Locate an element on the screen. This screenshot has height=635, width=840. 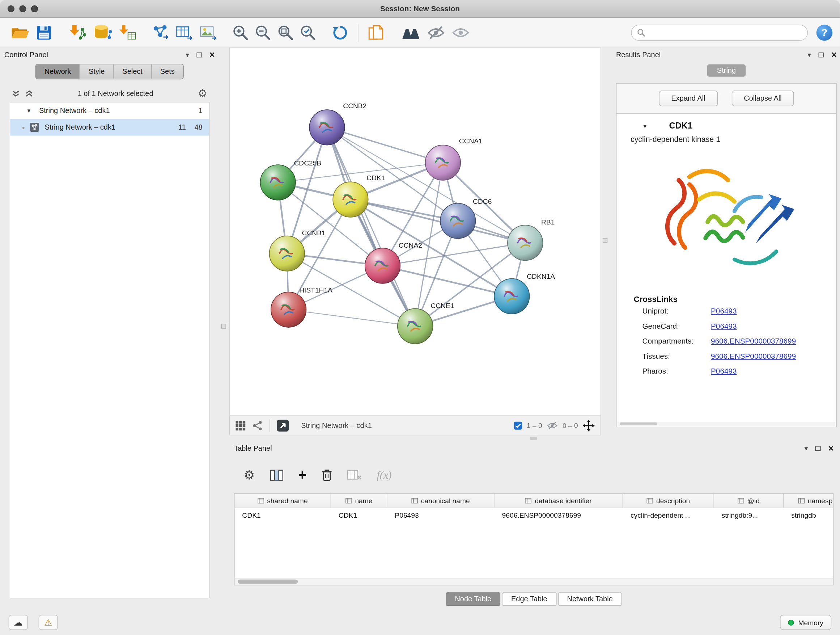
table-cell: P06493 is located at coordinates (441, 515).